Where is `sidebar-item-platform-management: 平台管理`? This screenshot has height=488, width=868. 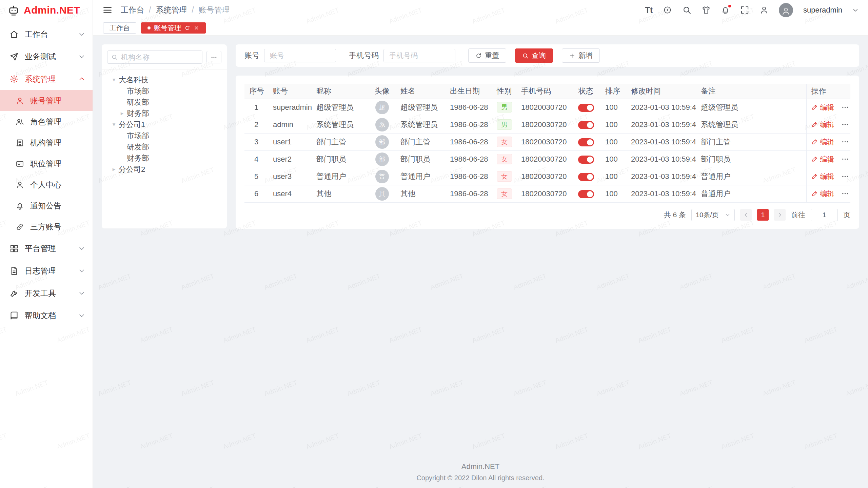 sidebar-item-platform-management: 平台管理 is located at coordinates (46, 248).